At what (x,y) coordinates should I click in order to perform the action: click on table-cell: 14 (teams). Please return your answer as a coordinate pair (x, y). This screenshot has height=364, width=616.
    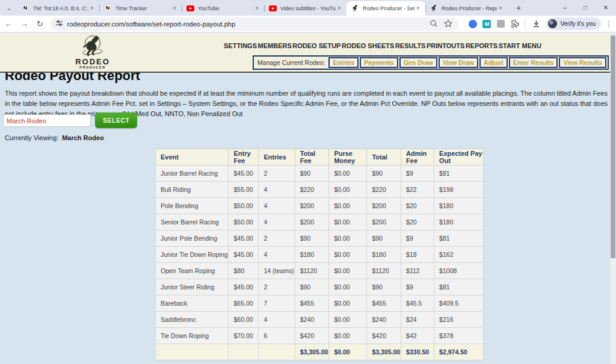
    Looking at the image, I should click on (277, 271).